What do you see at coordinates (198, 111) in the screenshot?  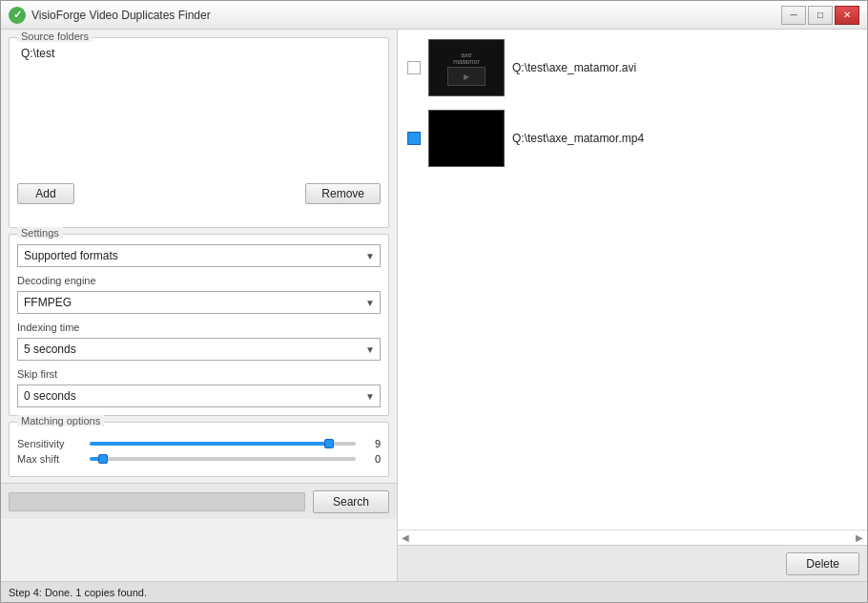 I see `folder-list: Q:\test` at bounding box center [198, 111].